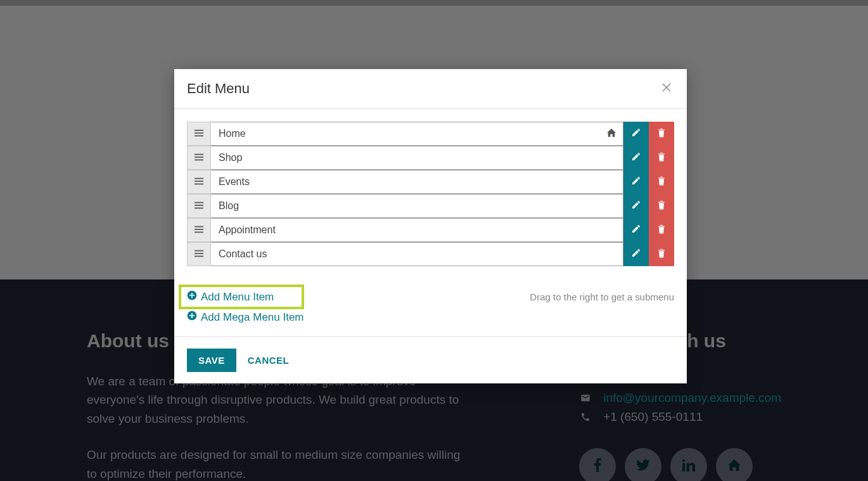 This screenshot has width=868, height=481. I want to click on modal-header: Edit Menu, so click(431, 89).